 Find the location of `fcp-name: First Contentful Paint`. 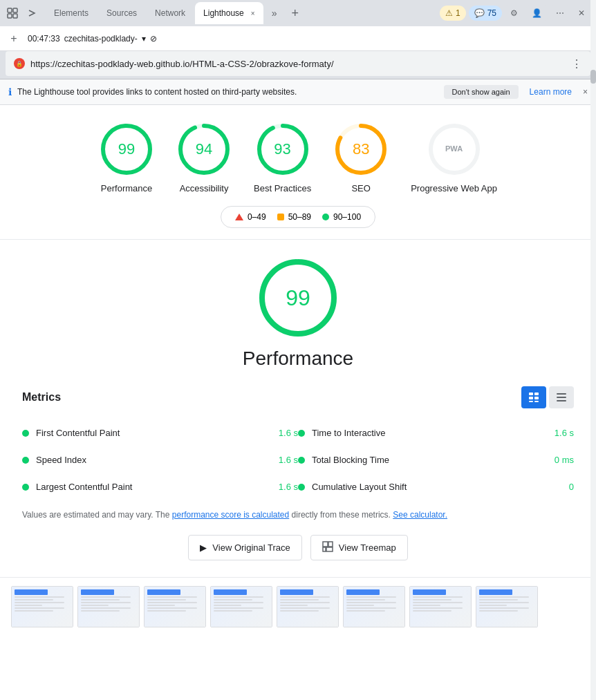

fcp-name: First Contentful Paint is located at coordinates (147, 433).